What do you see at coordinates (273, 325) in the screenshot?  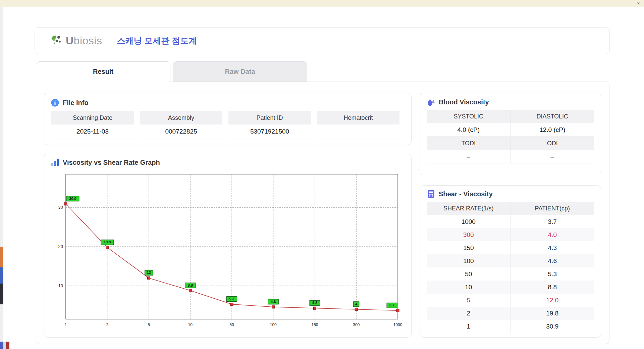 I see `svg-text: 100` at bounding box center [273, 325].